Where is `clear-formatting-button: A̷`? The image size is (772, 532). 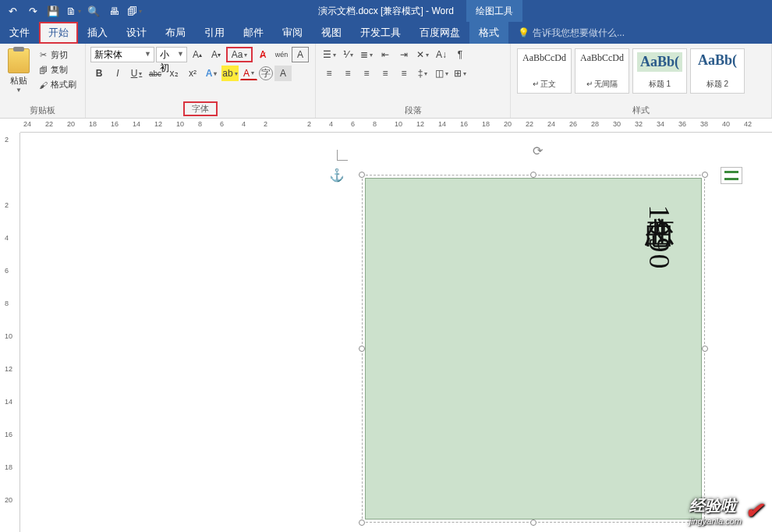 clear-formatting-button: A̷ is located at coordinates (263, 55).